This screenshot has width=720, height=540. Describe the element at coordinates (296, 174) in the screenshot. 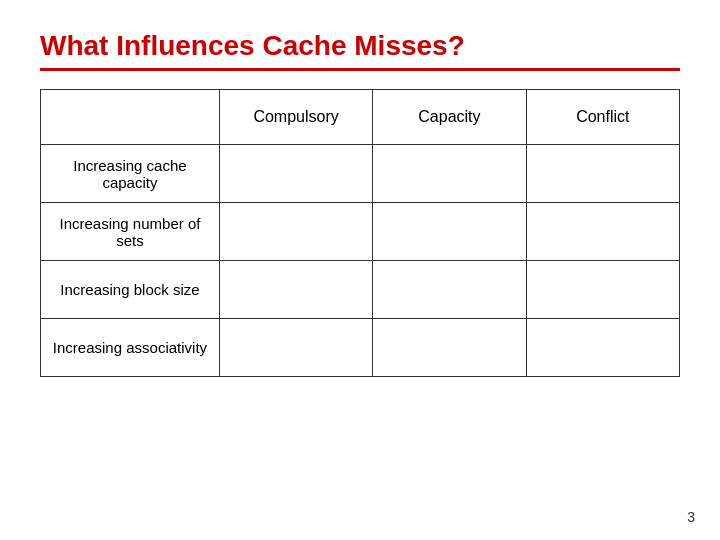

I see `cell-0-compulsory` at that location.